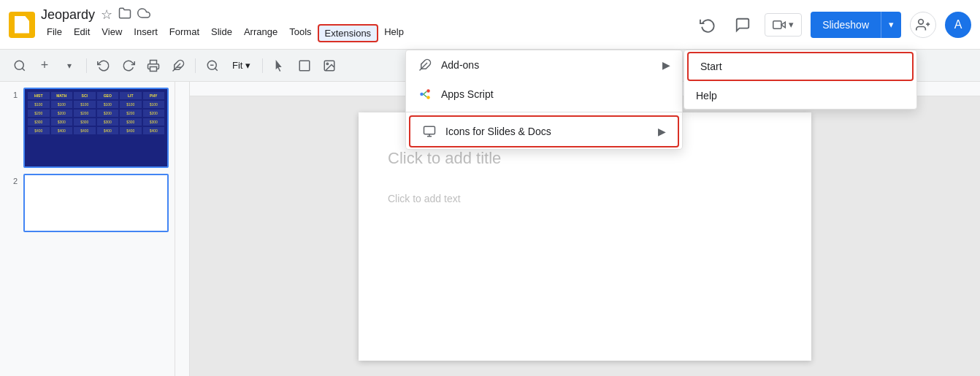  What do you see at coordinates (800, 66) in the screenshot?
I see `submenu-start: Start` at bounding box center [800, 66].